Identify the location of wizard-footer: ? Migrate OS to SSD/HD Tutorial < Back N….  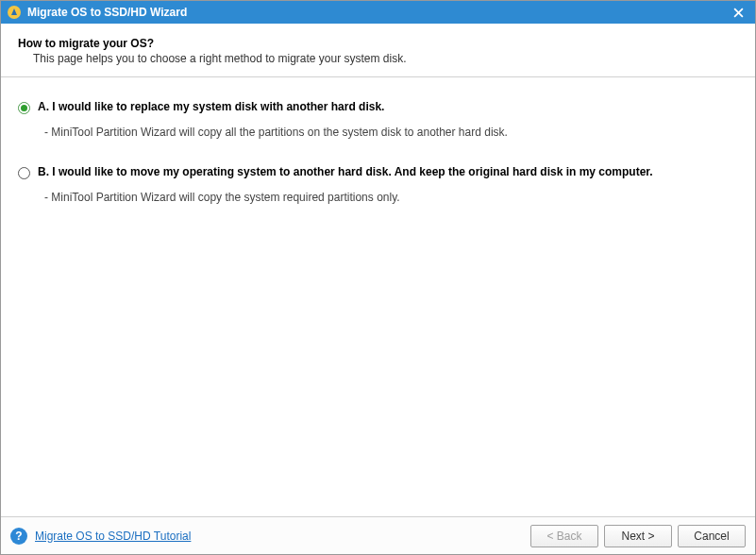
(378, 535).